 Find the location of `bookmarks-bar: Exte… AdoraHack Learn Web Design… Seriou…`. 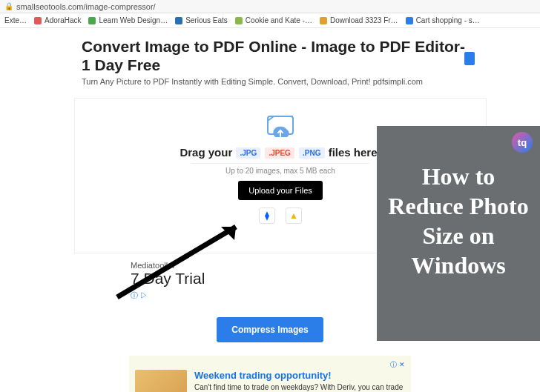

bookmarks-bar: Exte… AdoraHack Learn Web Design… Seriou… is located at coordinates (270, 21).